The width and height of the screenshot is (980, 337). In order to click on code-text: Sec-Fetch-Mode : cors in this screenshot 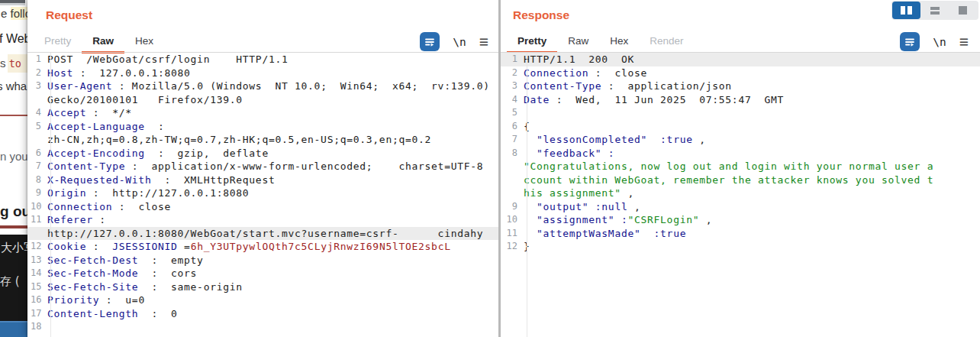, I will do `click(122, 274)`.